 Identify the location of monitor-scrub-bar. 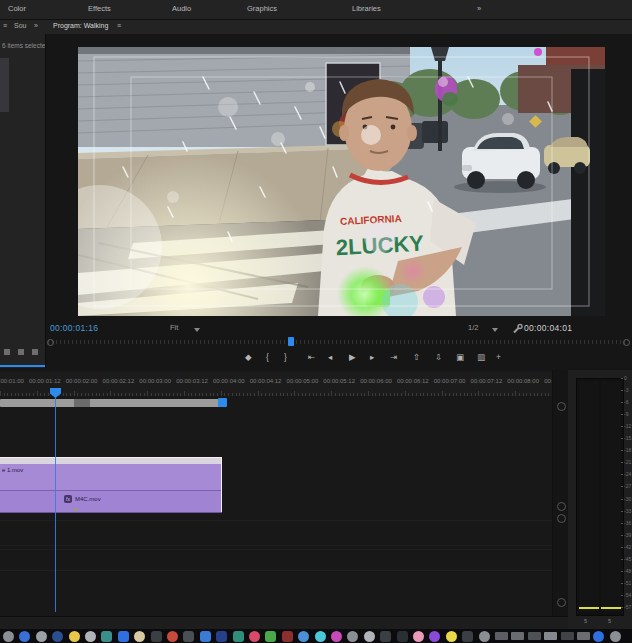
(339, 342).